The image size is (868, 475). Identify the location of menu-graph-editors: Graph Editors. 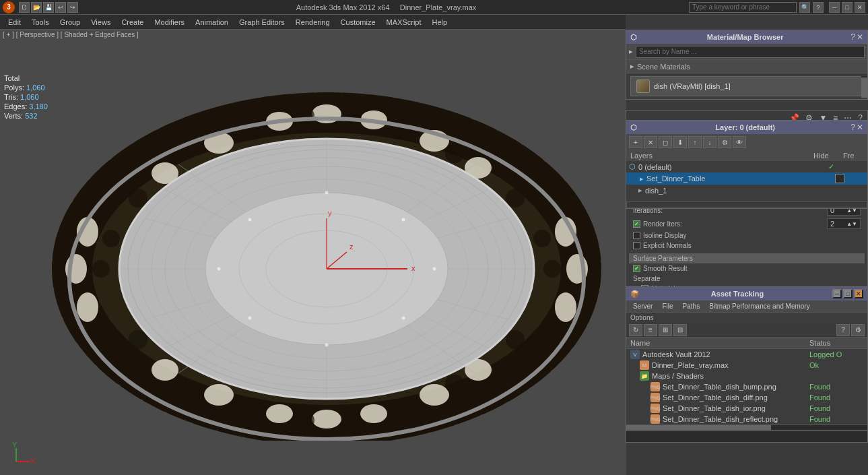
(262, 22).